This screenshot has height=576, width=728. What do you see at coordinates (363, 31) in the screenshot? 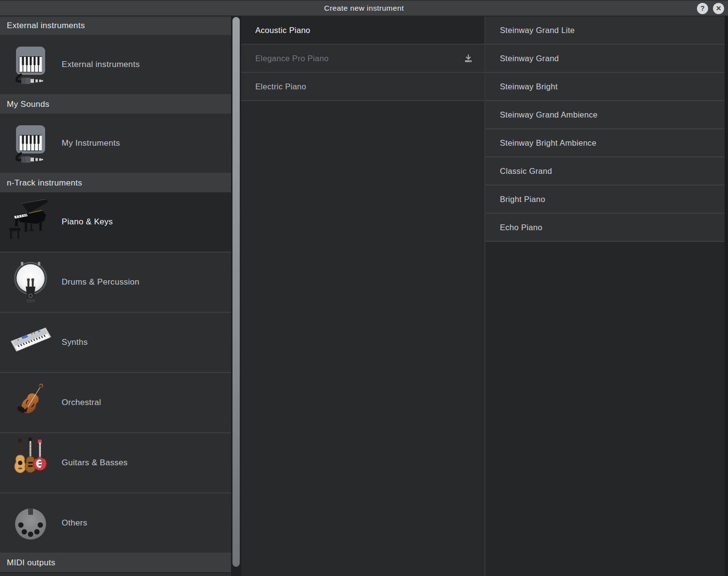
I see `list-item-acoustic-piano: Acoustic Piano` at bounding box center [363, 31].